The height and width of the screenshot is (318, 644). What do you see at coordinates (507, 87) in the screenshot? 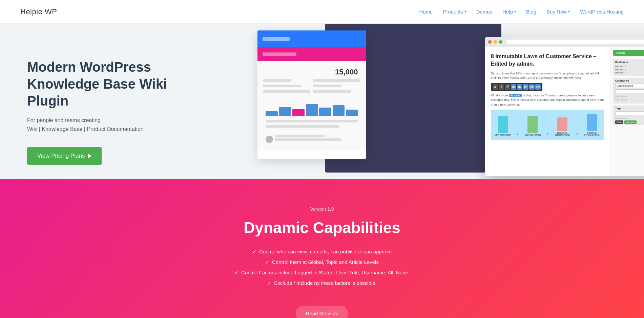
I see `link-btn: 🔗` at bounding box center [507, 87].